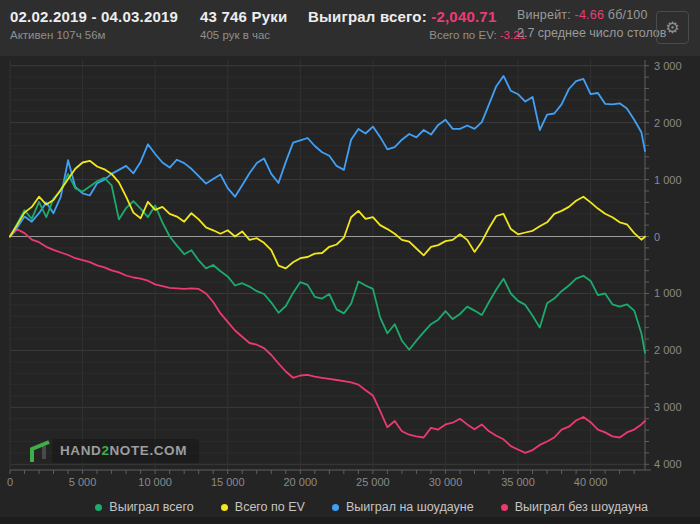 This screenshot has width=700, height=524. I want to click on legend-item: Выиграл без шоудауна, so click(574, 507).